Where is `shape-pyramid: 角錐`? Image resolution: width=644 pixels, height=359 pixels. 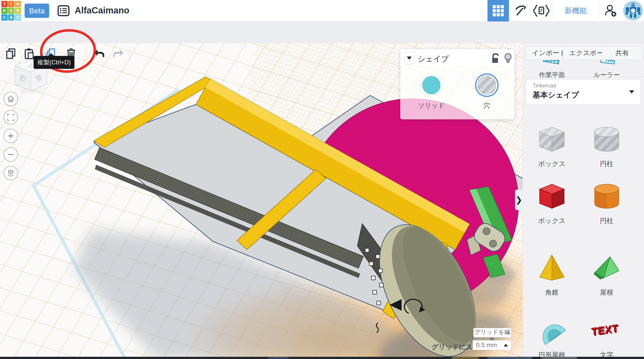
shape-pyramid: 角錐 is located at coordinates (552, 274).